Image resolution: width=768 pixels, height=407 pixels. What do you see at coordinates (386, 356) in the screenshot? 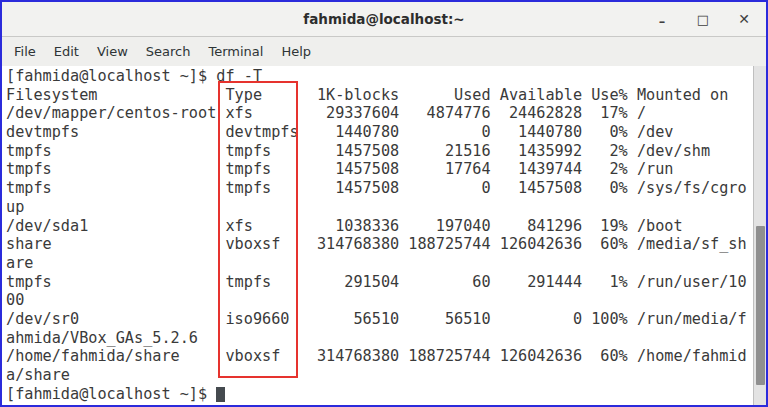
I see `terminal-line: /home/fahmida/share vboxsf 314768380 188…` at bounding box center [386, 356].